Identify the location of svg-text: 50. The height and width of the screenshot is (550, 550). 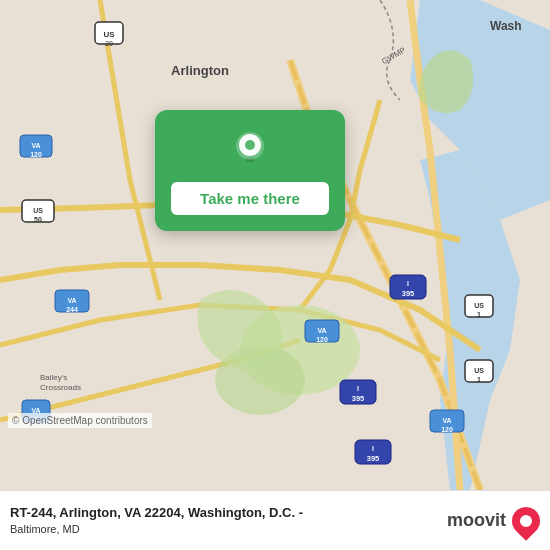
(38, 220).